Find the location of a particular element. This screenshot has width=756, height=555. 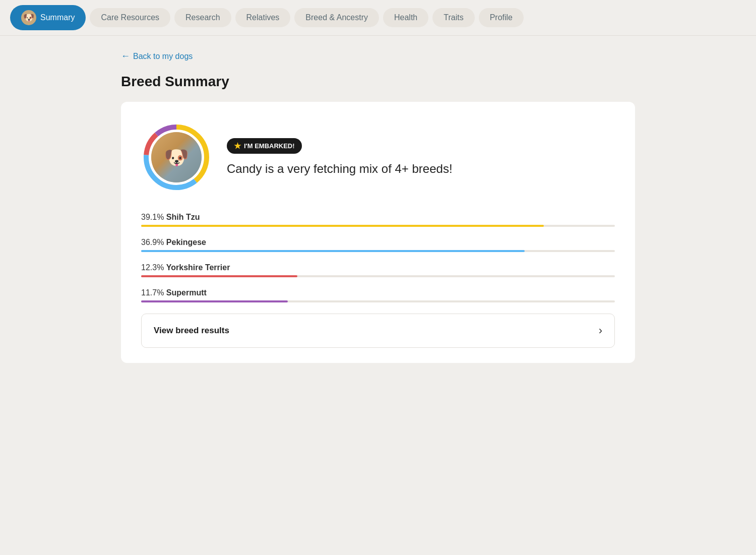

embarked-badge: ★ I'M EMBARKED! is located at coordinates (264, 146).